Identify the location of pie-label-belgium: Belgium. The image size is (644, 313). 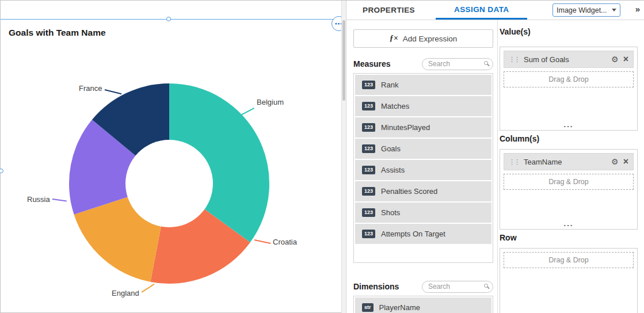
(270, 102).